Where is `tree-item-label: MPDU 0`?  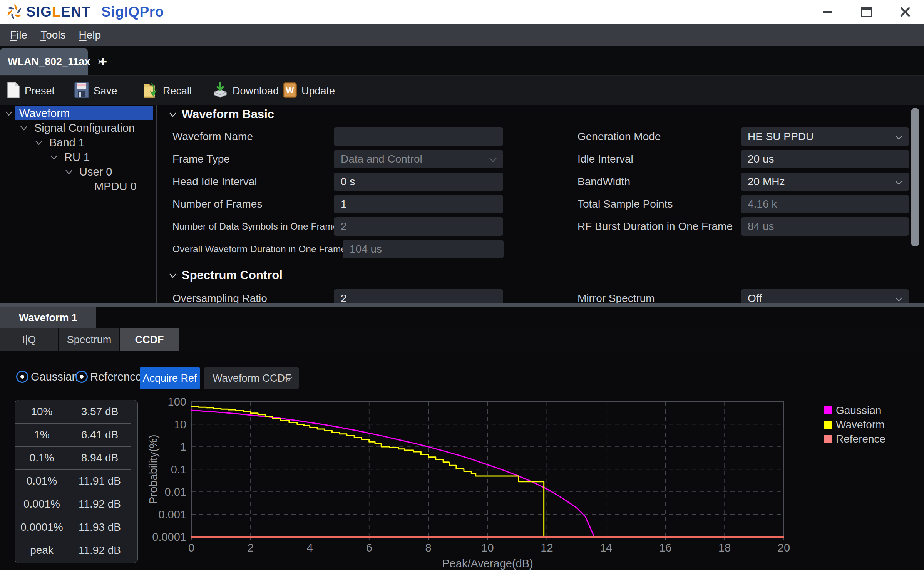 tree-item-label: MPDU 0 is located at coordinates (116, 186).